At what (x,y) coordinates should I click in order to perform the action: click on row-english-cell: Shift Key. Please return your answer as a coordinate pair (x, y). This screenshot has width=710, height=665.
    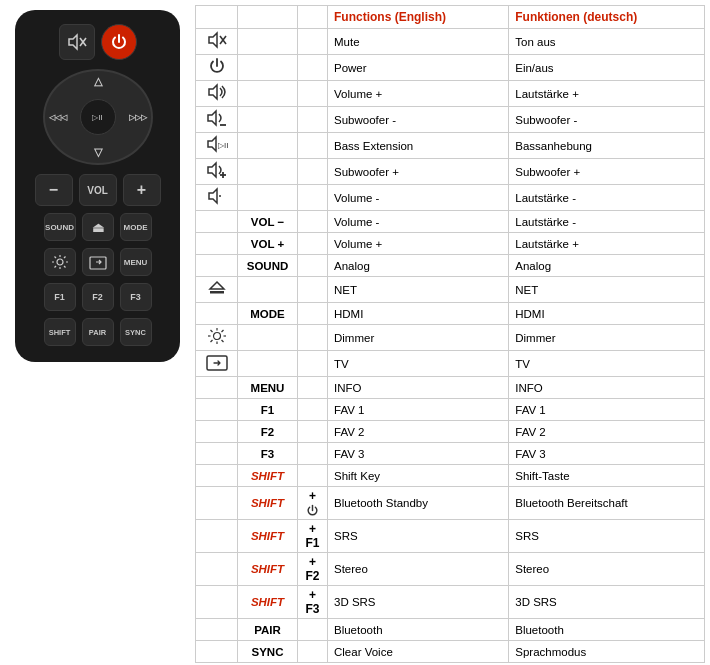
    Looking at the image, I should click on (418, 476).